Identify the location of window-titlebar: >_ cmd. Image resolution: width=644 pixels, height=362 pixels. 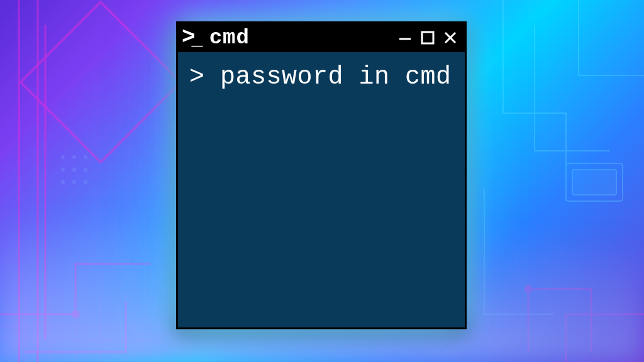
(321, 38).